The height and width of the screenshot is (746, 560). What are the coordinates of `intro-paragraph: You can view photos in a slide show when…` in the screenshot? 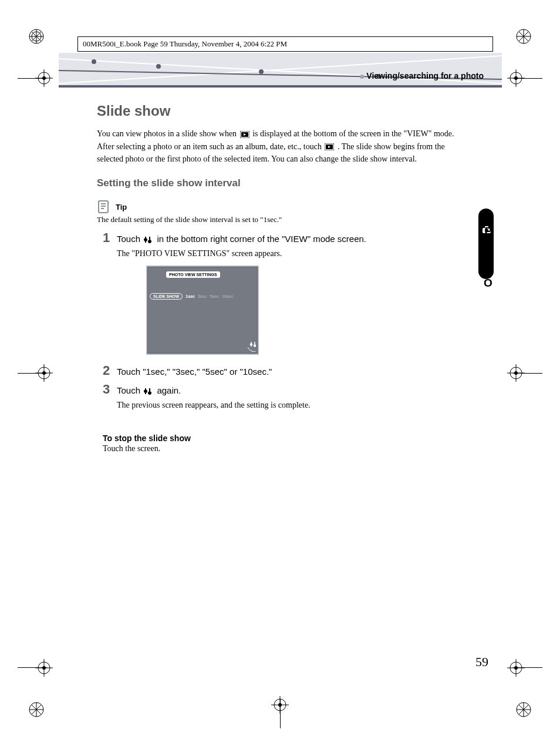 It's located at (285, 147).